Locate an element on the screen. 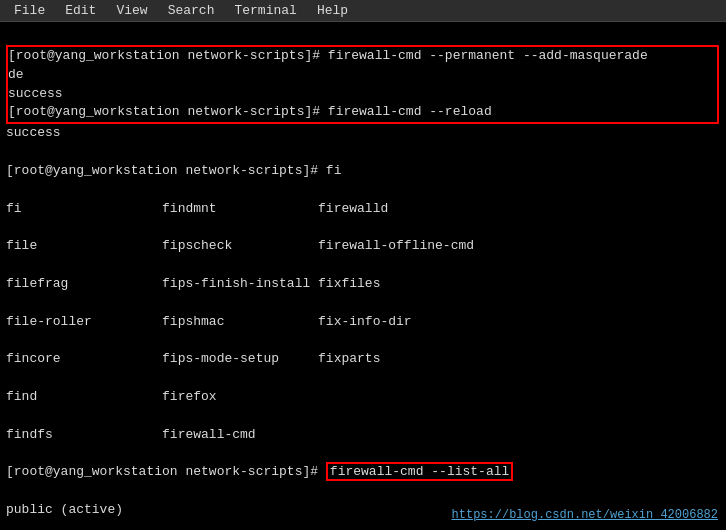 This screenshot has width=726, height=530. menu-file: File is located at coordinates (30, 10).